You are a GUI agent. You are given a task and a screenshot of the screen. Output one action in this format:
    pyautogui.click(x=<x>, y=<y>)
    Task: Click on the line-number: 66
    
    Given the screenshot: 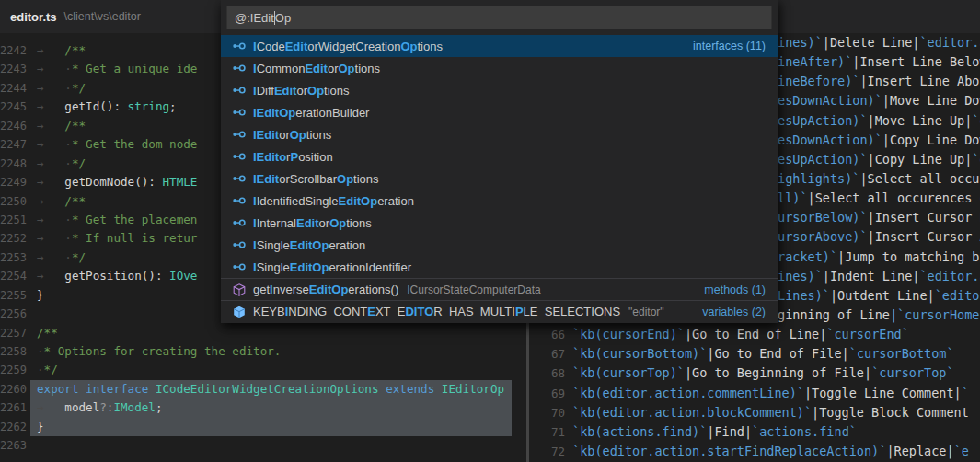 What is the action you would take?
    pyautogui.click(x=552, y=335)
    